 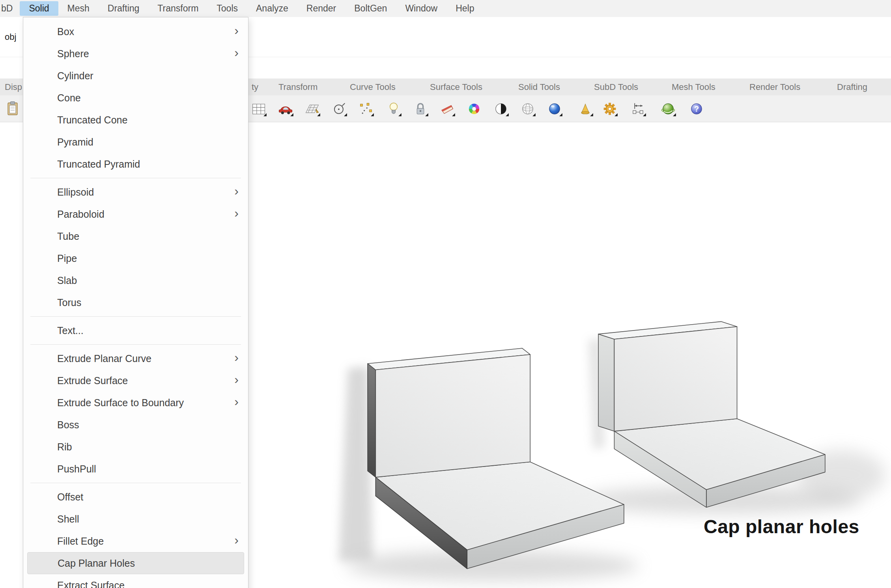 What do you see at coordinates (136, 280) in the screenshot?
I see `menu-item-slab: Slab` at bounding box center [136, 280].